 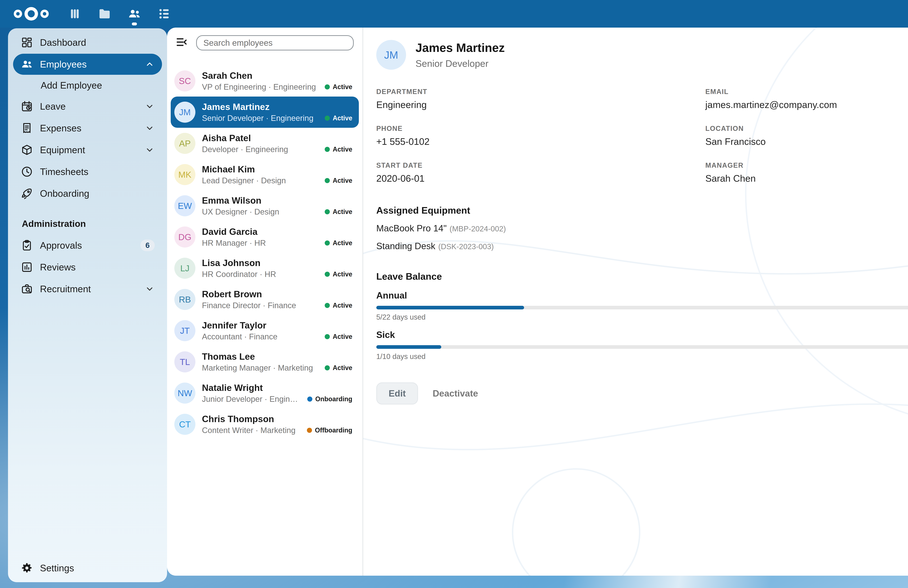 What do you see at coordinates (541, 99) in the screenshot?
I see `detail-field: DEPARTMENTEngineering` at bounding box center [541, 99].